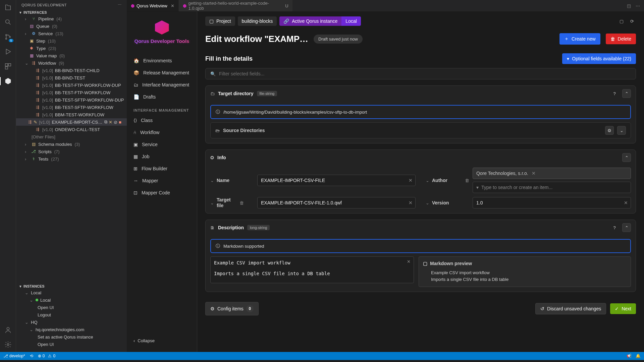 This screenshot has width=644, height=362. Describe the element at coordinates (580, 39) in the screenshot. I see `create-new-button: ＋Create new` at that location.